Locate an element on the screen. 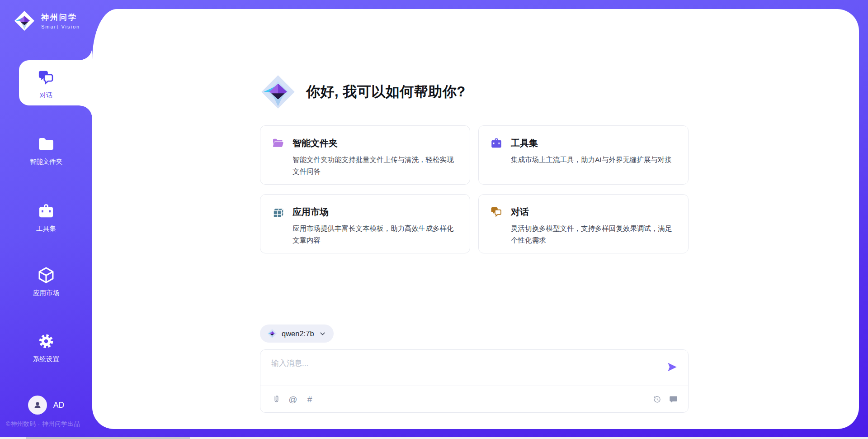 Image resolution: width=868 pixels, height=439 pixels. card-toolset: 工具集 集成市场上主流工具，助力AI与外界无缝扩展与对接 is located at coordinates (583, 155).